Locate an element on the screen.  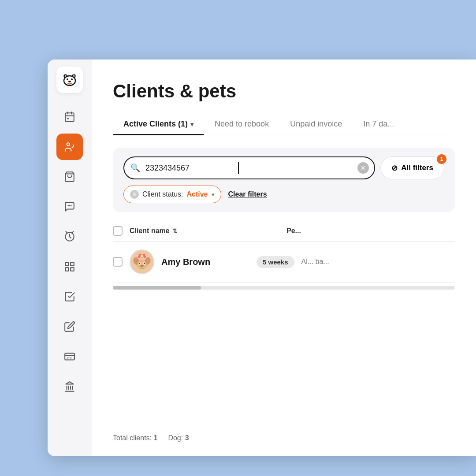
sidebar-item-bank is located at coordinates (70, 387).